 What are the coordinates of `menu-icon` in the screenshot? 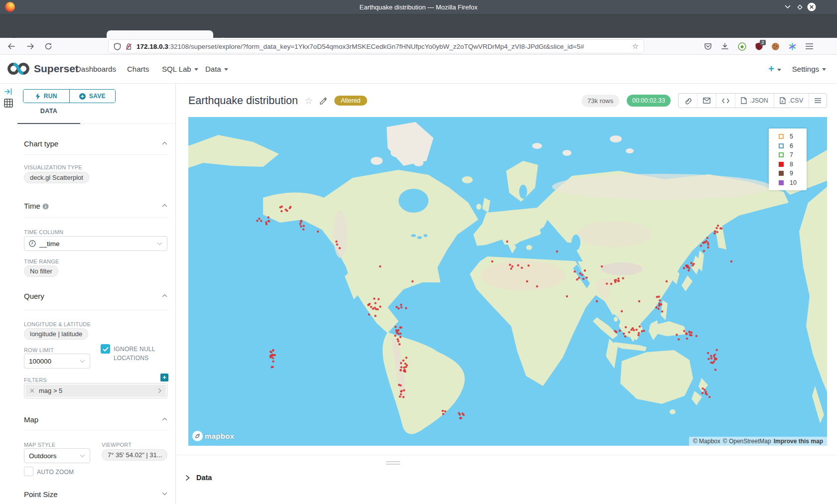 It's located at (818, 101).